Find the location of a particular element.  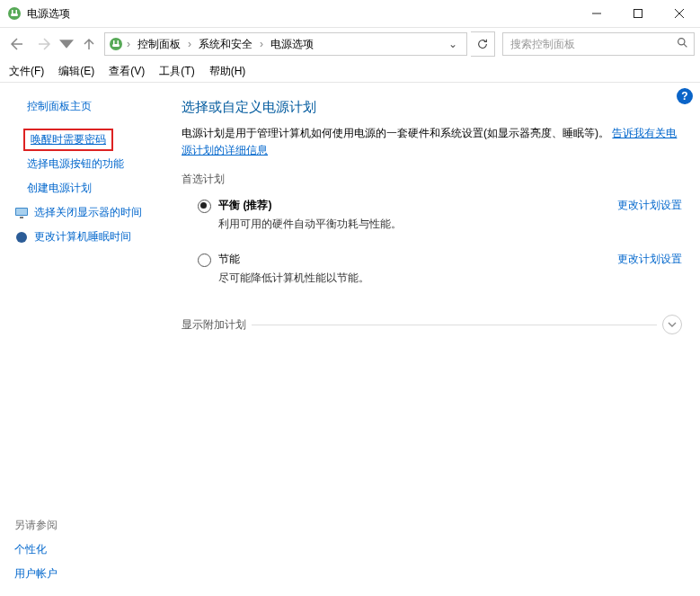

sidebar-see-also: 另请参阅 个性化 用户帐户 is located at coordinates (36, 550).